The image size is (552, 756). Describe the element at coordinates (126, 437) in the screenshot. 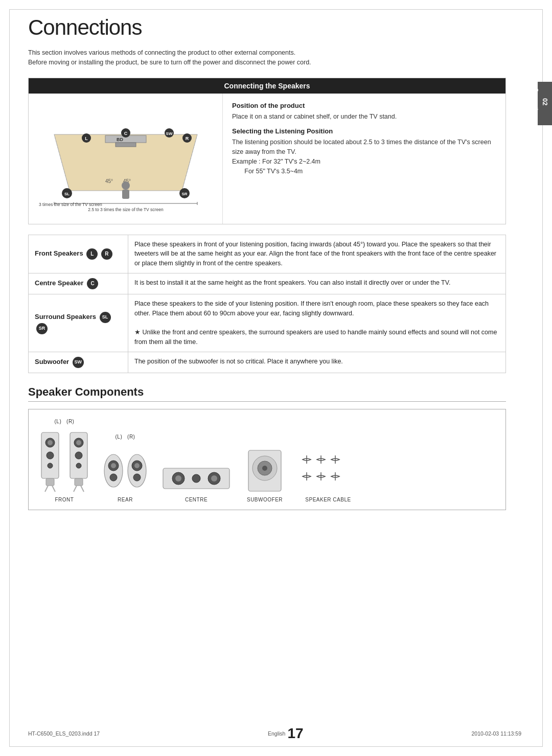

I see `rear-sublabel: (L) (R)` at that location.